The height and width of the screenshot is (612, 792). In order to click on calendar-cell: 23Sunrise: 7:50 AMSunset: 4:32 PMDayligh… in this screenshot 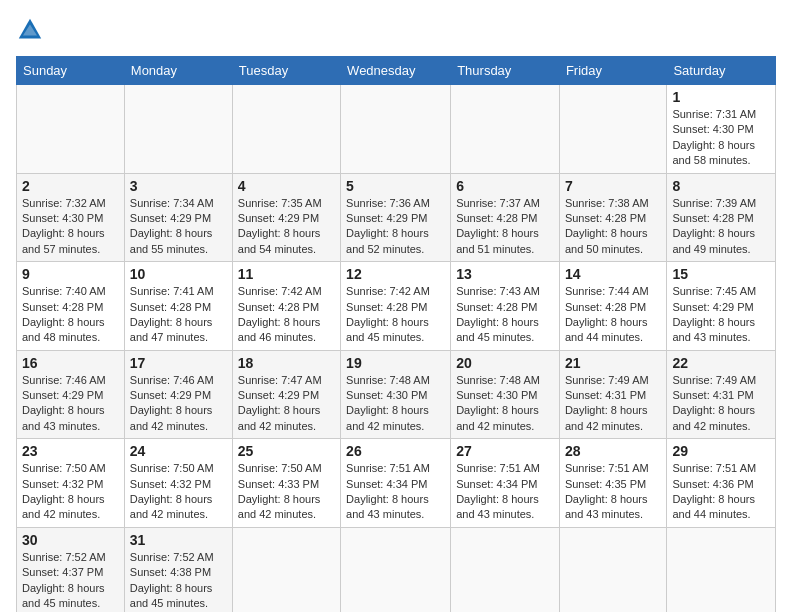, I will do `click(71, 484)`.